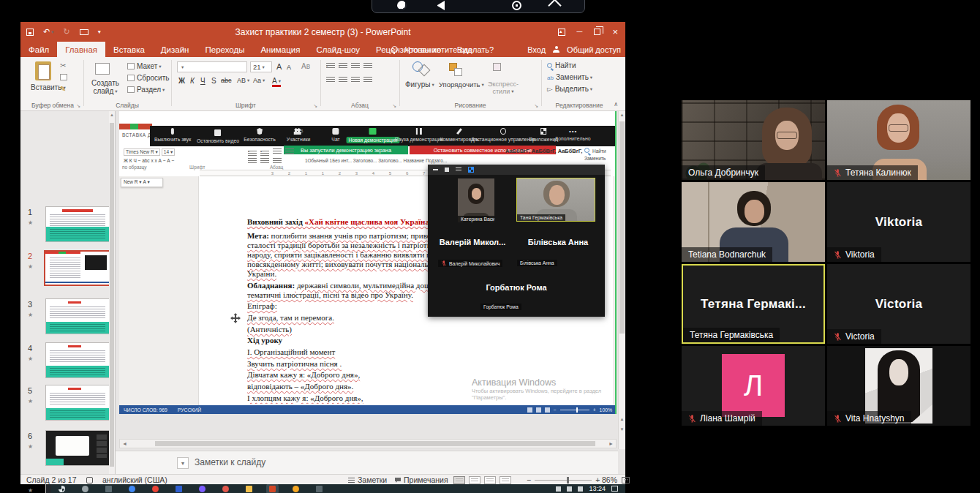 This screenshot has height=493, width=980. Describe the element at coordinates (63, 89) in the screenshot. I see `format-painter-icon: ✎` at that location.